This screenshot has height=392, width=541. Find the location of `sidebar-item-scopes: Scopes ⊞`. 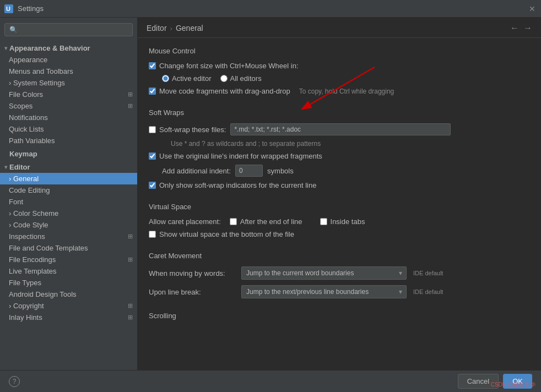

sidebar-item-scopes: Scopes ⊞ is located at coordinates (68, 106).